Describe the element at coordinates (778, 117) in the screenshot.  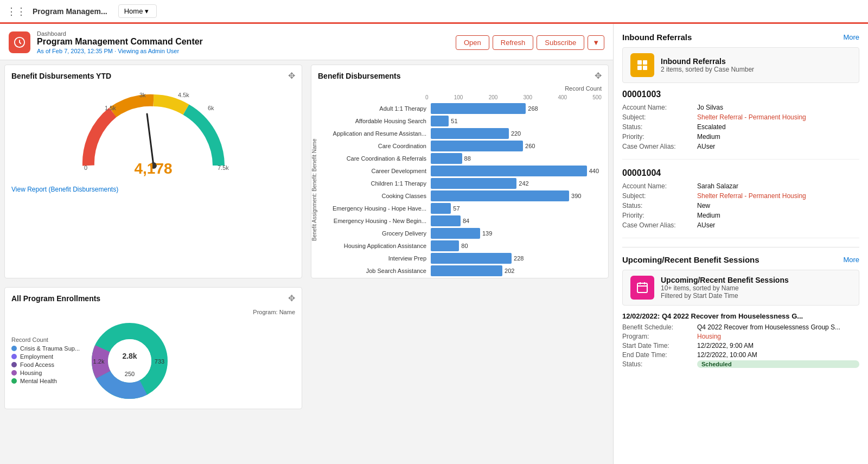
I see `subject-link-1: Shelter Referral - Permanent Housing` at that location.